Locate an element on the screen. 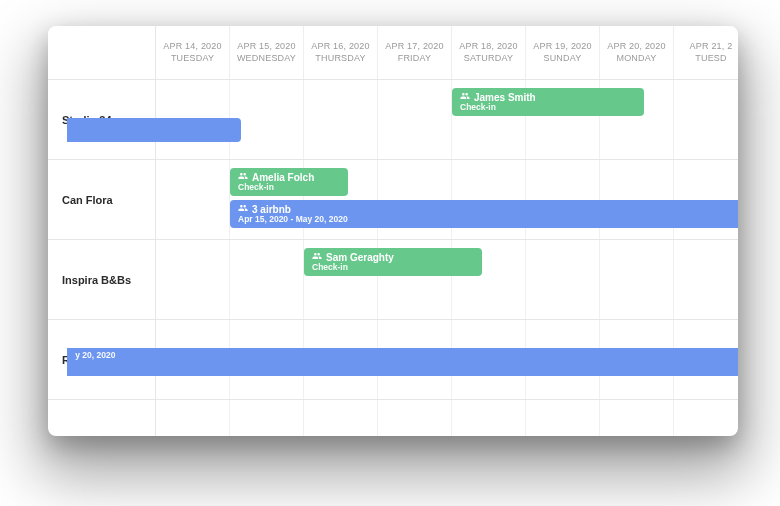  column-day: SUNDAY is located at coordinates (562, 59).